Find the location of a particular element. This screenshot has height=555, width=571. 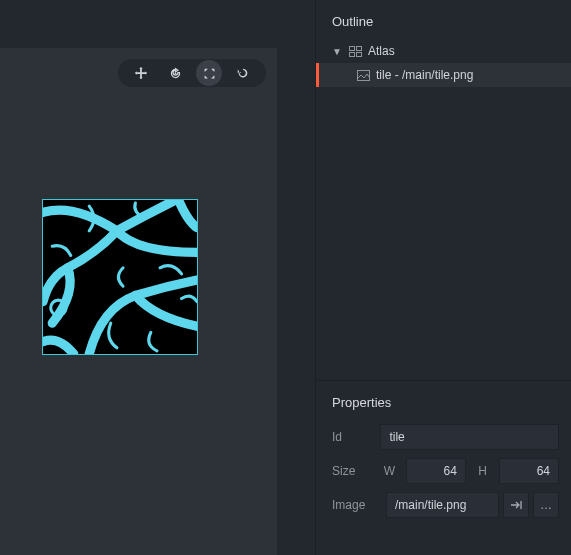

size-label: Size is located at coordinates (352, 471).